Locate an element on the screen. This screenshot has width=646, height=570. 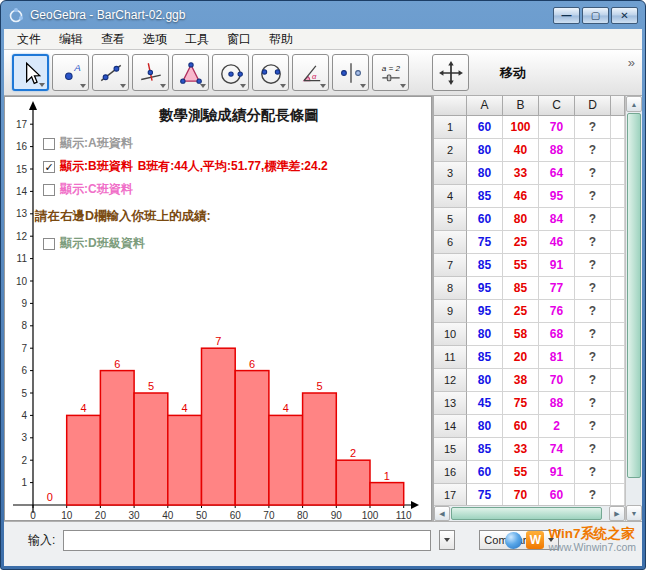
scroll-right-button: ▶ is located at coordinates (617, 514).